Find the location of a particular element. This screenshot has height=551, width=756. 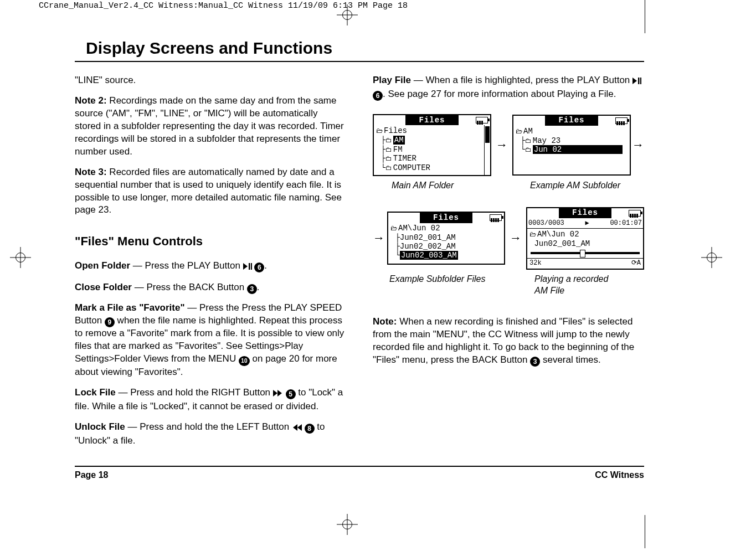

page-number: Page 18 is located at coordinates (91, 475).